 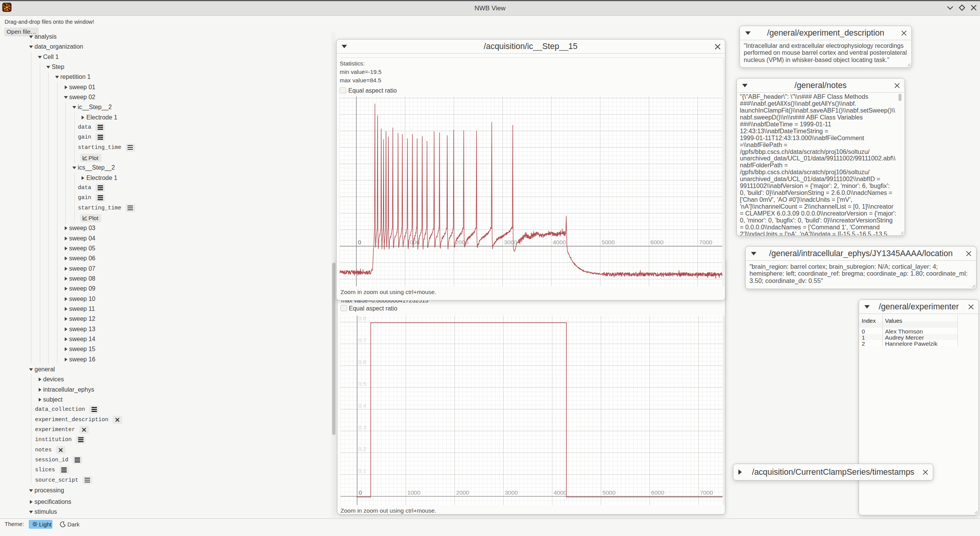 What do you see at coordinates (362, 427) in the screenshot?
I see `svg-text: 0.3` at bounding box center [362, 427].